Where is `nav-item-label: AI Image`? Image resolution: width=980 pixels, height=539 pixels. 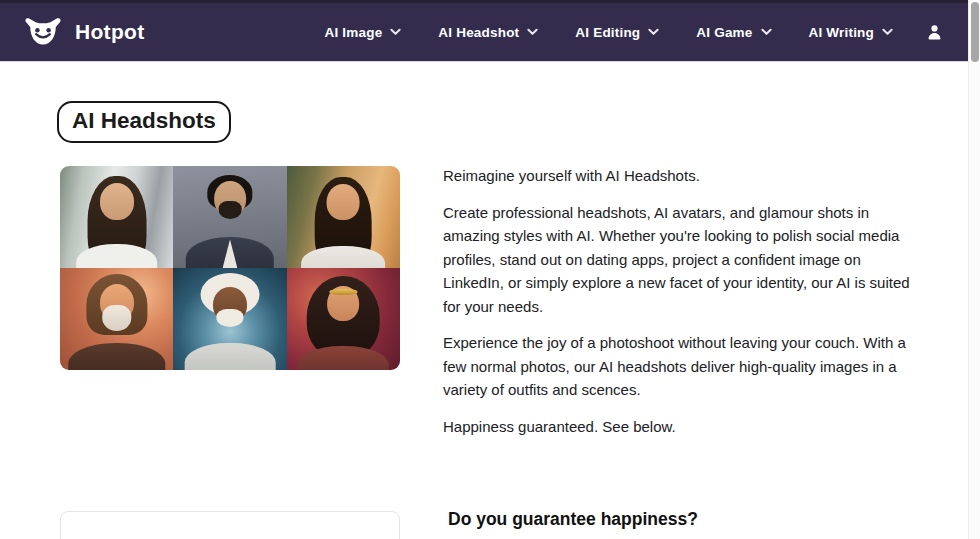
nav-item-label: AI Image is located at coordinates (353, 32).